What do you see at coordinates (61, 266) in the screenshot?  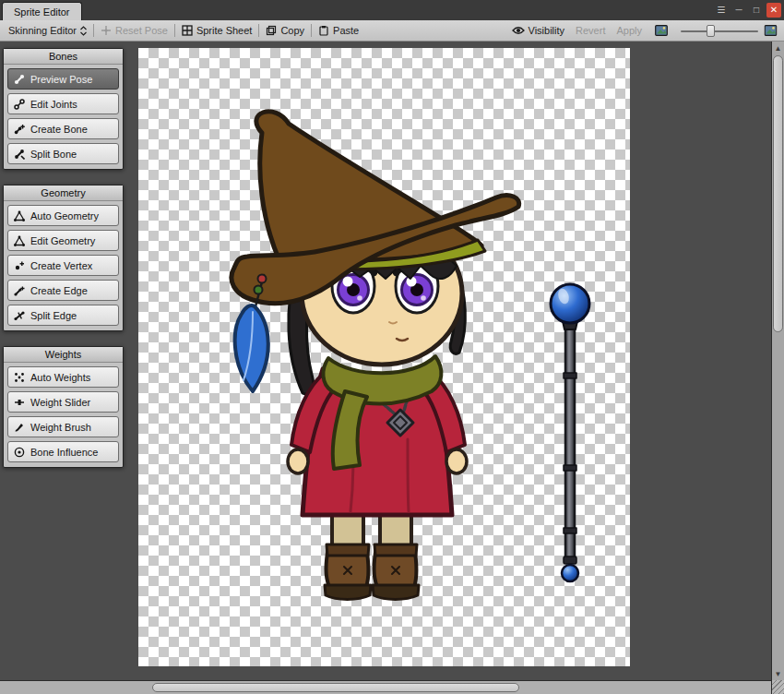 I see `create-vertex-label: Create Vertex` at bounding box center [61, 266].